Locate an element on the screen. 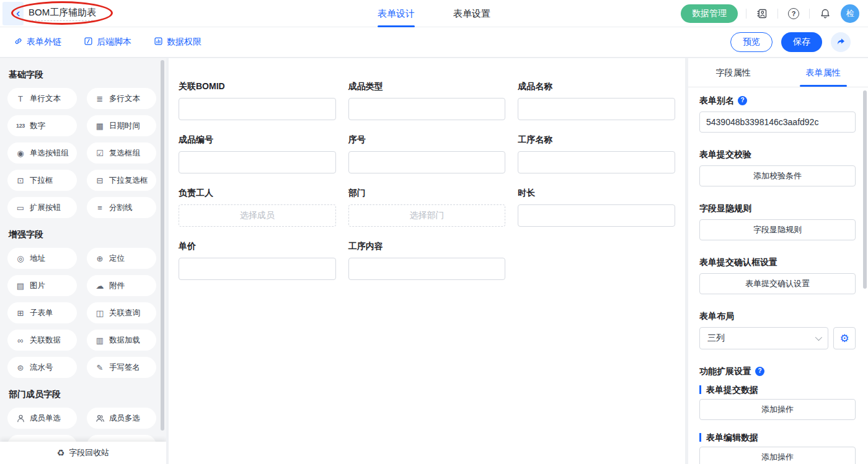 The width and height of the screenshot is (868, 464). multi-dropdown-icon: ⊟ is located at coordinates (100, 181).